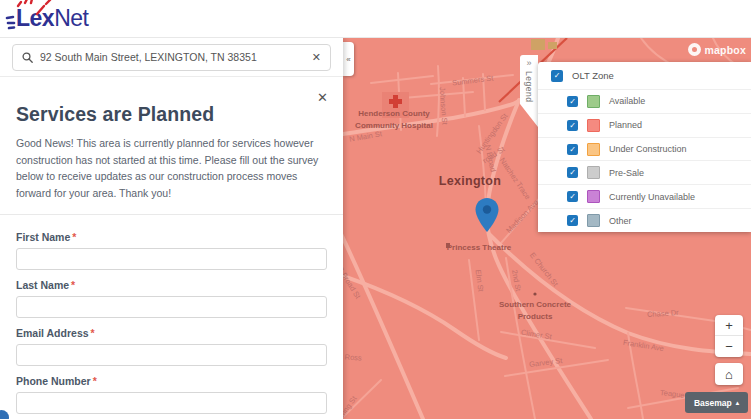 This screenshot has width=751, height=419. I want to click on street-label: Natchez Trace, so click(516, 178).